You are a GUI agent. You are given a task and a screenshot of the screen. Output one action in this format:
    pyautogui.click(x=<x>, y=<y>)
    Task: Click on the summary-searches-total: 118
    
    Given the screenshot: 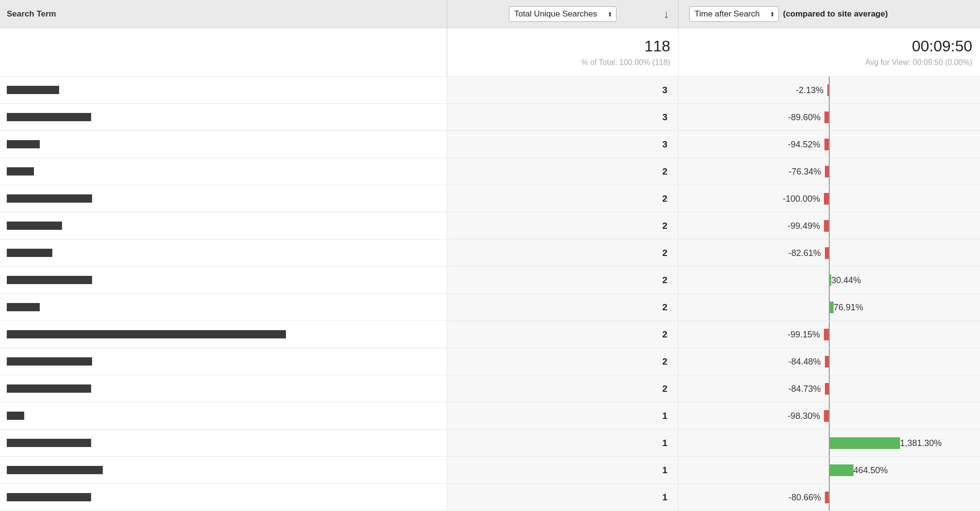 What is the action you would take?
    pyautogui.click(x=657, y=47)
    